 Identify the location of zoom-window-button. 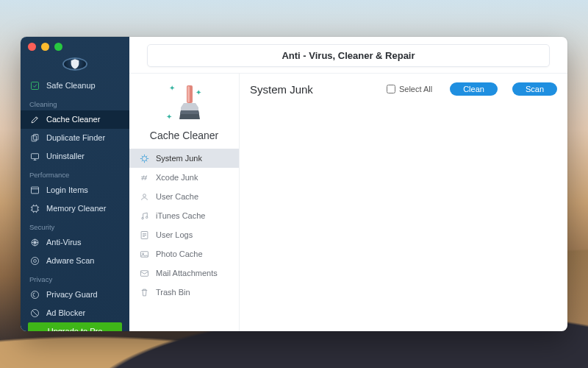
(59, 47).